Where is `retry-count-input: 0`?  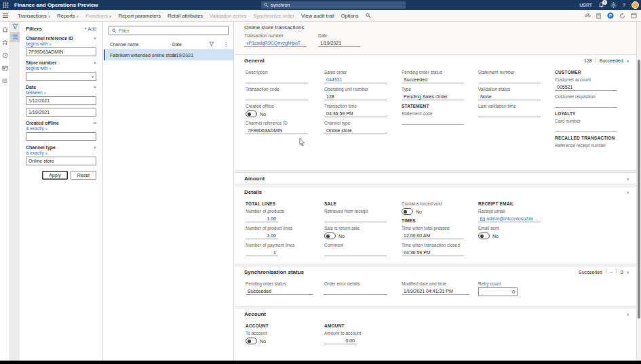 retry-count-input: 0 is located at coordinates (498, 291).